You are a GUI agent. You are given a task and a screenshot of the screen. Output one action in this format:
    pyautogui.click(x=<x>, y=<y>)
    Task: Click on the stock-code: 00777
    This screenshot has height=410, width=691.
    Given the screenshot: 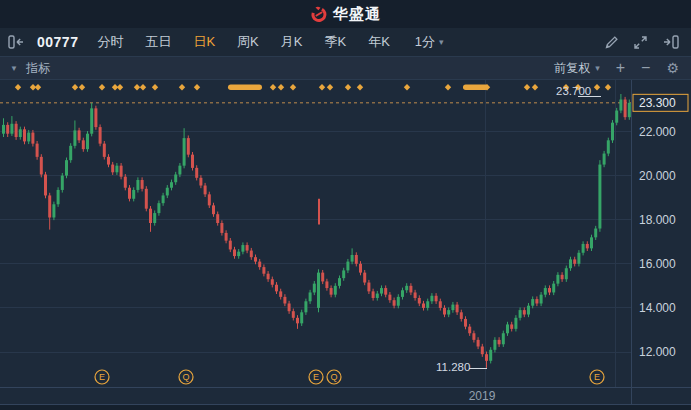 What is the action you would take?
    pyautogui.click(x=58, y=42)
    